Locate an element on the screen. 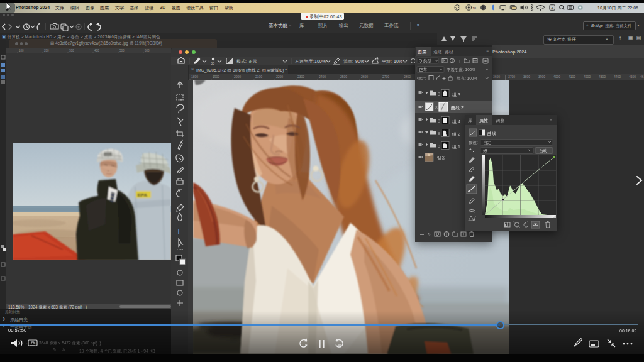  svg-text: 曲线 2 is located at coordinates (457, 108).